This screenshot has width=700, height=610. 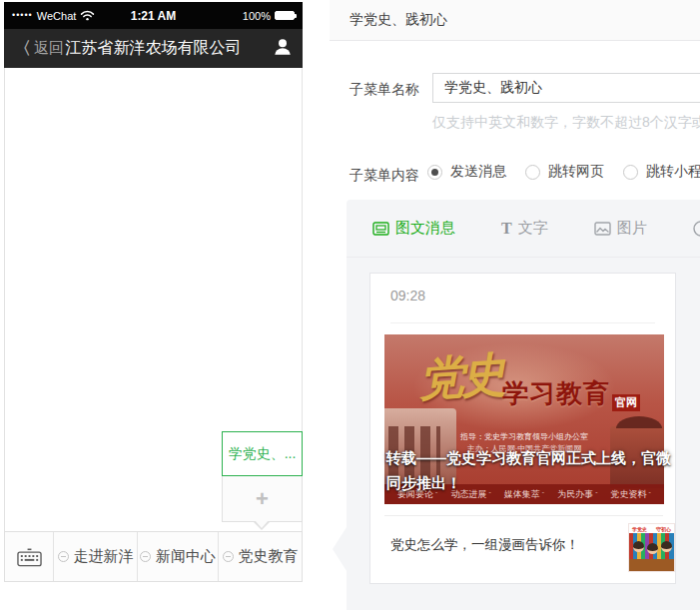 What do you see at coordinates (478, 172) in the screenshot?
I see `radio-label: 发送消息` at bounding box center [478, 172].